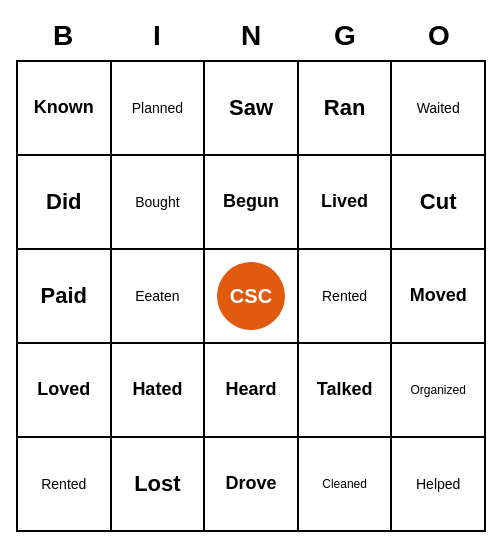 This screenshot has height=544, width=502. What do you see at coordinates (63, 36) in the screenshot?
I see `header-b: B` at bounding box center [63, 36].